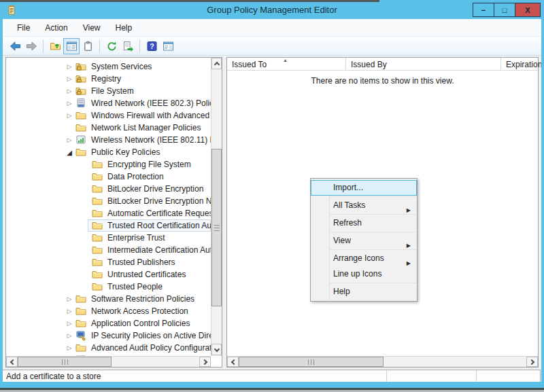 Image resolution: width=544 pixels, height=392 pixels. I want to click on minimize-button: −, so click(483, 10).